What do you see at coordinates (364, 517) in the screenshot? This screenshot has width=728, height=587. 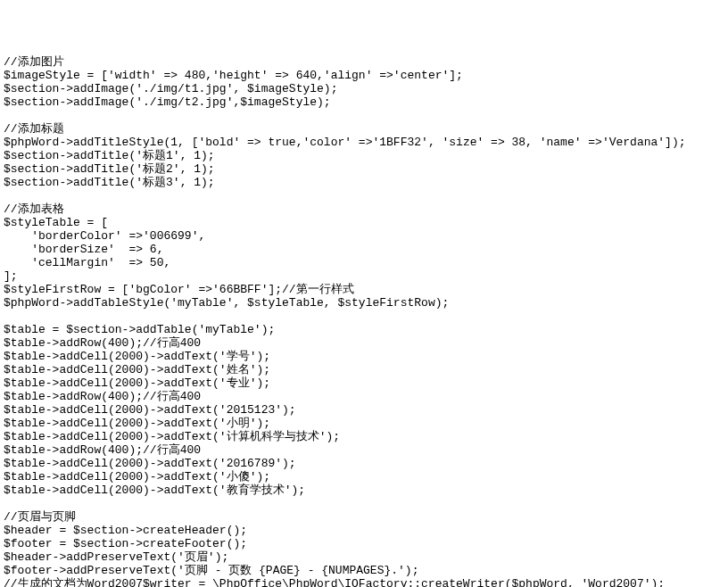 I see `code-line: //页眉与页脚` at bounding box center [364, 517].